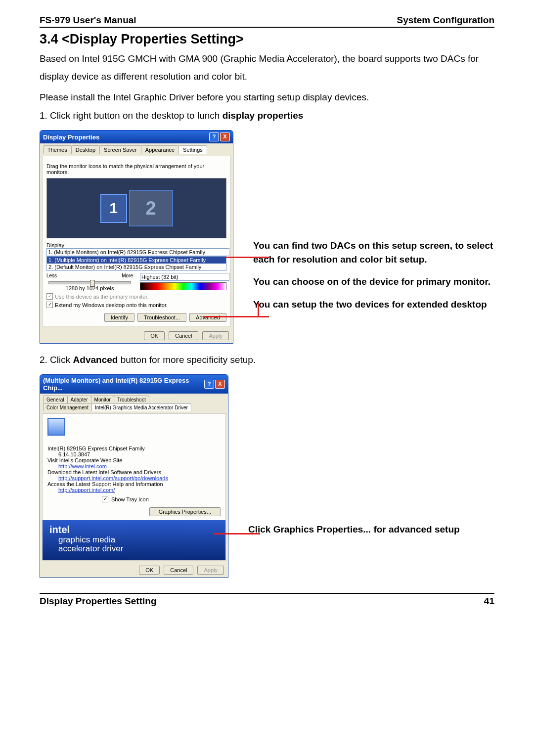 The height and width of the screenshot is (756, 534). I want to click on support-link: http://support.intel.com/, so click(87, 490).